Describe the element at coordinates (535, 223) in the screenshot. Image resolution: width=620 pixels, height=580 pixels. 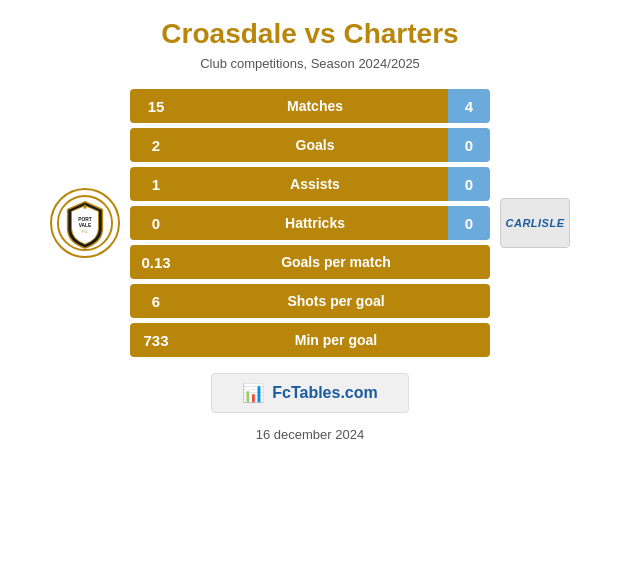
I see `right-logo-container: CARLISLE` at that location.